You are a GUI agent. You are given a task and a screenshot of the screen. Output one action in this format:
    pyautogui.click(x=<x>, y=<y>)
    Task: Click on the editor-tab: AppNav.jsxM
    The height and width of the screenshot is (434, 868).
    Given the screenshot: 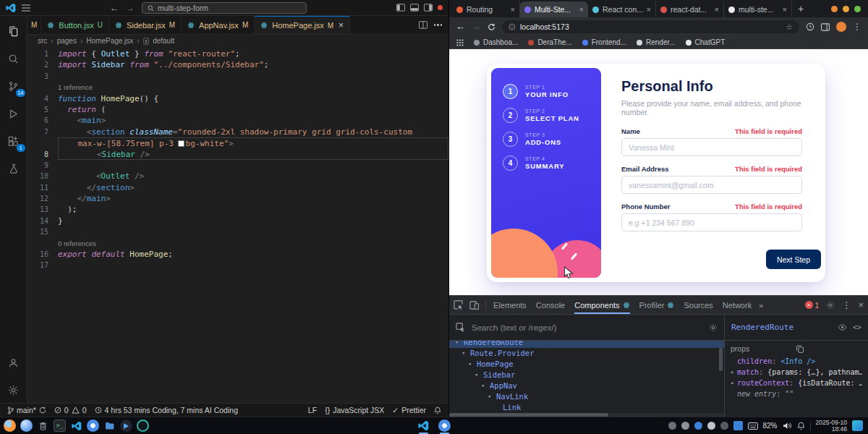 What is the action you would take?
    pyautogui.click(x=218, y=25)
    